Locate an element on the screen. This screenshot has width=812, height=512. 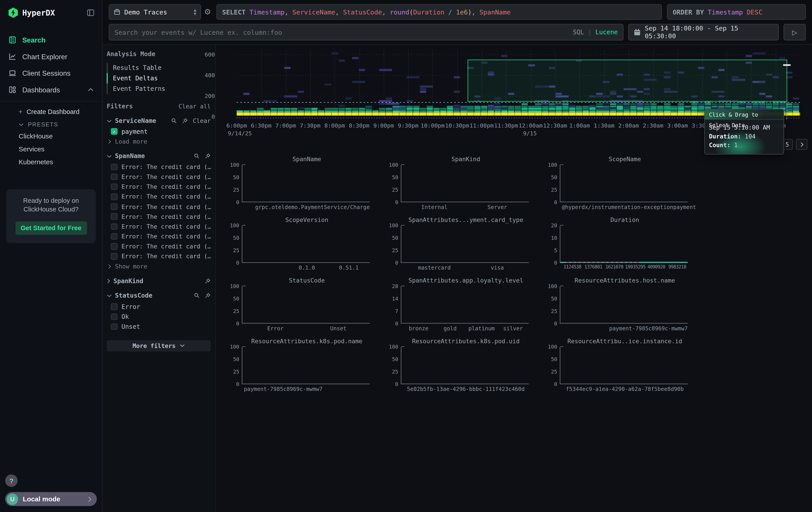
get-started-button: Get Started for Free is located at coordinates (51, 228).